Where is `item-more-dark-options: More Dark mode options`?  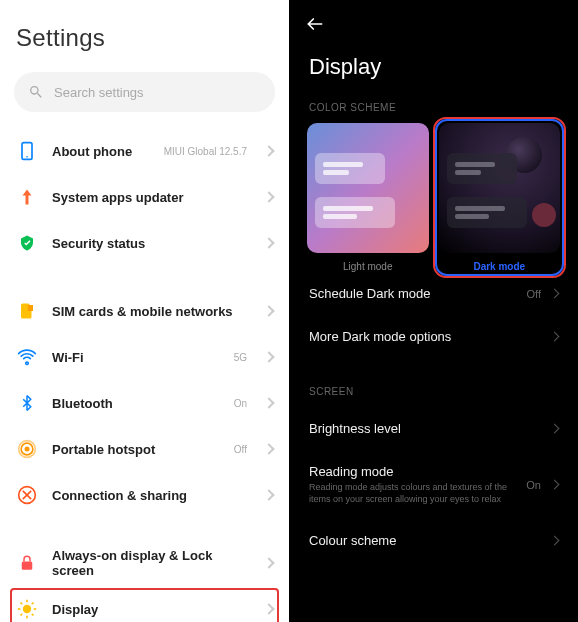 item-more-dark-options: More Dark mode options is located at coordinates (434, 336).